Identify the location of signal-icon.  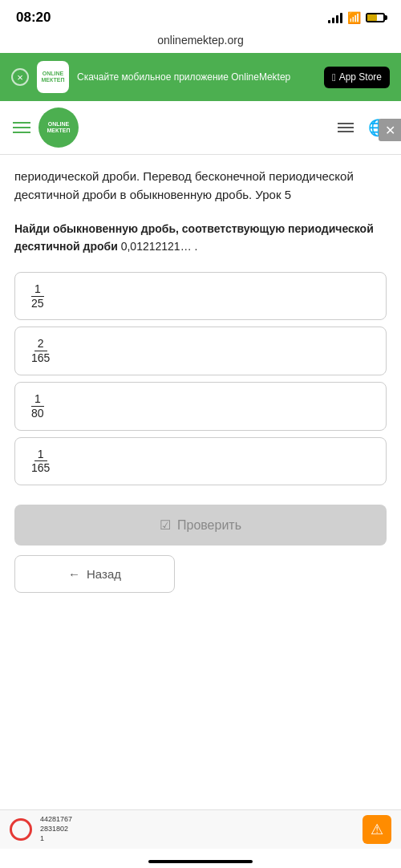
(335, 18).